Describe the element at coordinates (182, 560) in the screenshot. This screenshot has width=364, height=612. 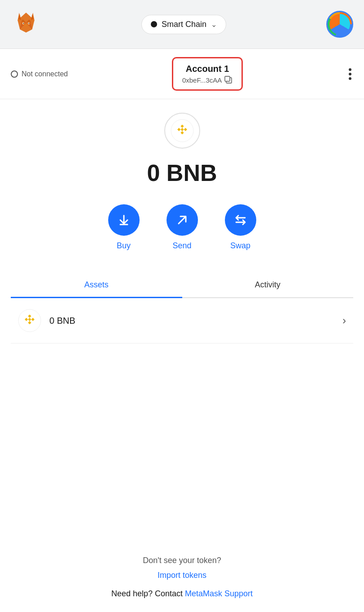
I see `import-prompt: Don't see your token?` at that location.